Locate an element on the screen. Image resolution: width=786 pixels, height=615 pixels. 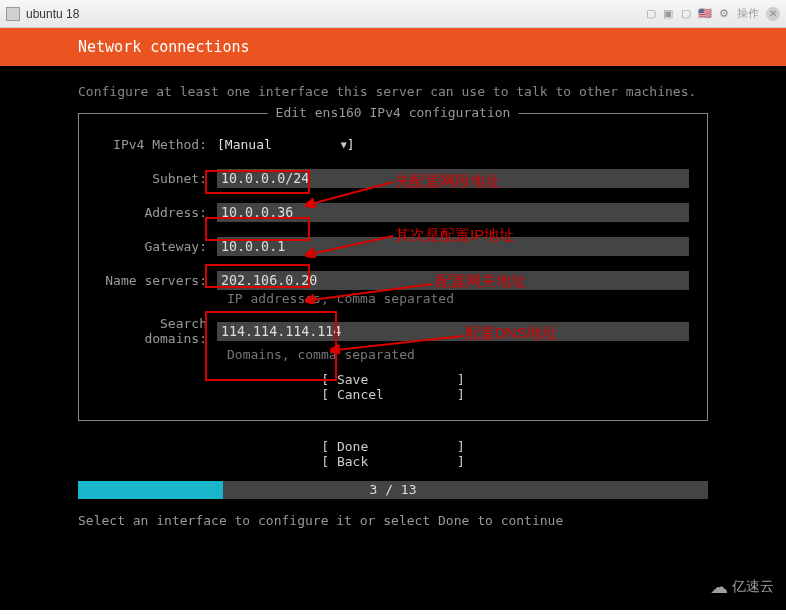
screen-icon-3: ▢ is located at coordinates (686, 13).